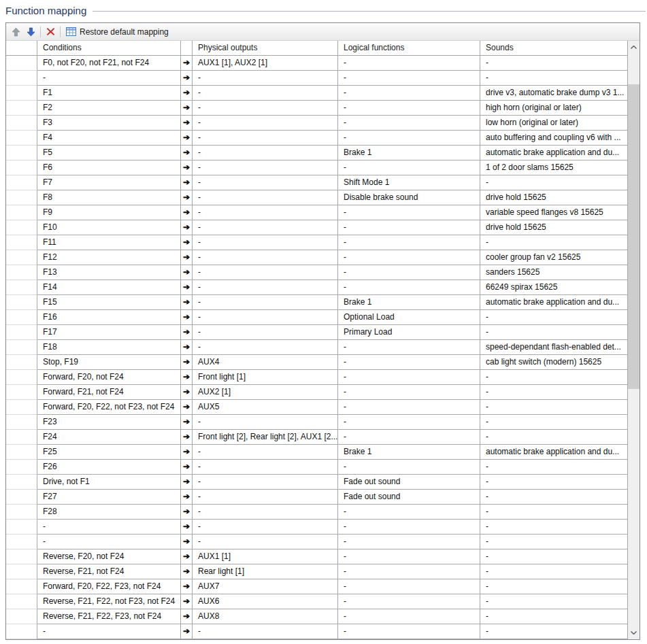 The image size is (647, 644). Describe the element at coordinates (554, 362) in the screenshot. I see `sounds-cell: cab light switch (modern) 15625` at that location.